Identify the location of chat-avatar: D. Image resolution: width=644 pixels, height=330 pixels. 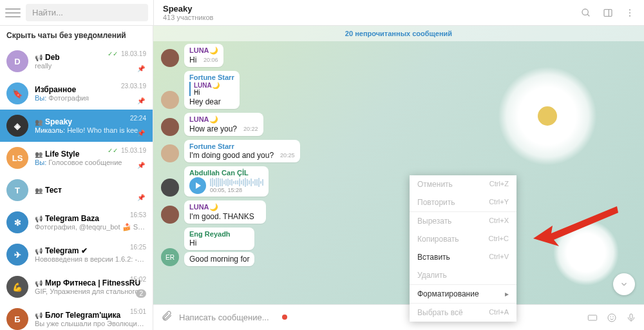
(17, 61).